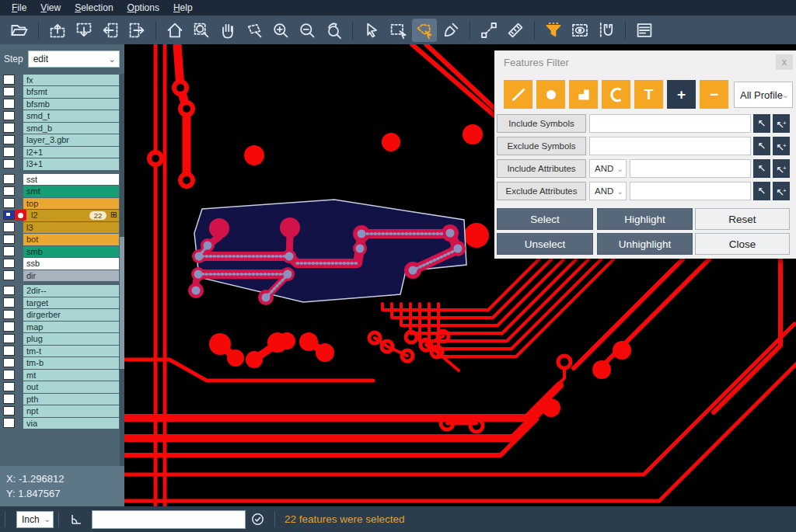 This screenshot has width=796, height=532. I want to click on step-select: edit ⌄, so click(74, 59).